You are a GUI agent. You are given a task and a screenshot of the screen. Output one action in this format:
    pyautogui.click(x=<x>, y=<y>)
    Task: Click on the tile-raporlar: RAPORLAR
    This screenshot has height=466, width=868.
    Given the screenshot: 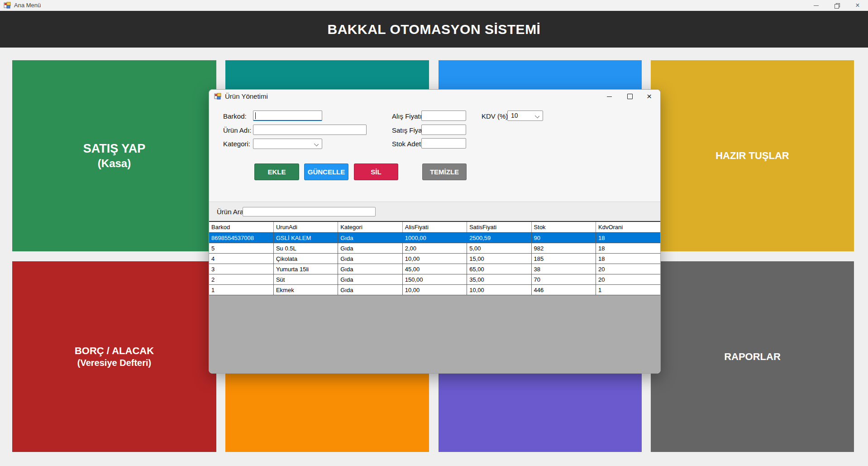 What is the action you would take?
    pyautogui.click(x=752, y=357)
    